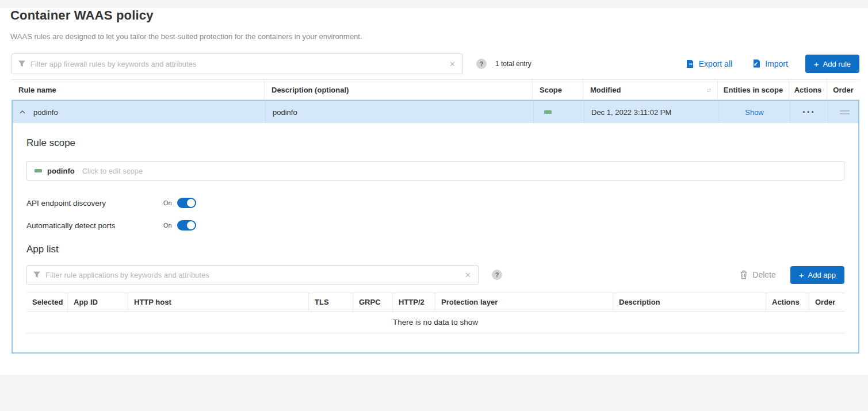 The image size is (868, 411). Describe the element at coordinates (95, 203) in the screenshot. I see `toggle-label: API endpoint discovery` at that location.